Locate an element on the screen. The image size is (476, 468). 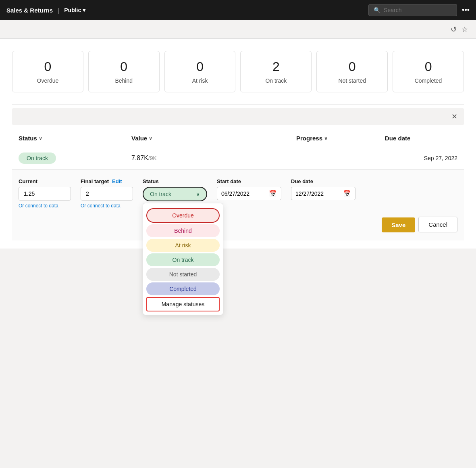
status-option-completed: Completed is located at coordinates (183, 289).